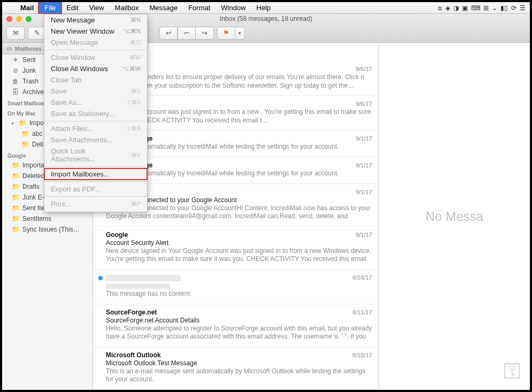  What do you see at coordinates (9, 48) in the screenshot?
I see `mailbox-icon: ▭` at bounding box center [9, 48].